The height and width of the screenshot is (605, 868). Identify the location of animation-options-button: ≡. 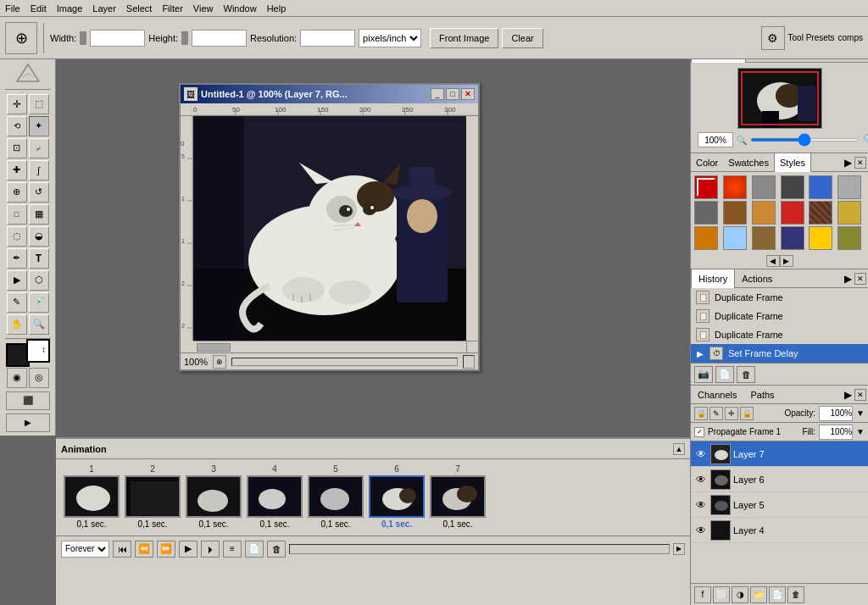
(232, 549).